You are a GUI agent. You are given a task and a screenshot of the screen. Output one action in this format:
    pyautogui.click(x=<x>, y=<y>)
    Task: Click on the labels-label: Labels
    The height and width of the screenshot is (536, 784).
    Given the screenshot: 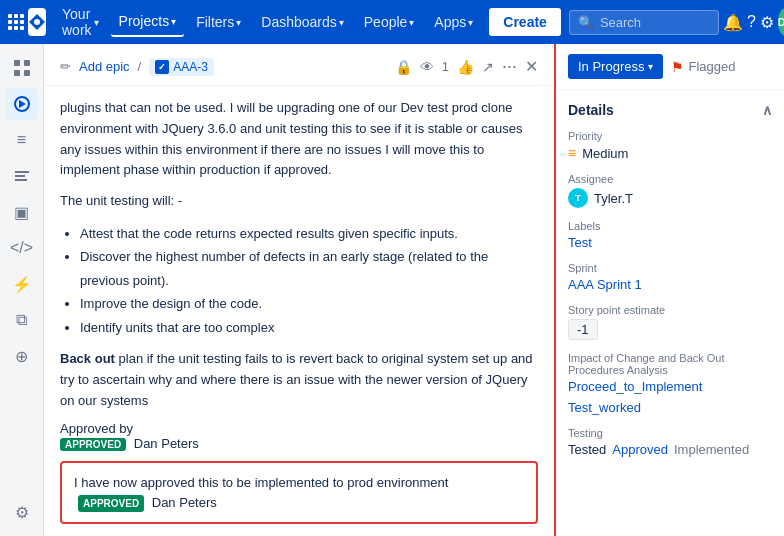 What is the action you would take?
    pyautogui.click(x=670, y=226)
    